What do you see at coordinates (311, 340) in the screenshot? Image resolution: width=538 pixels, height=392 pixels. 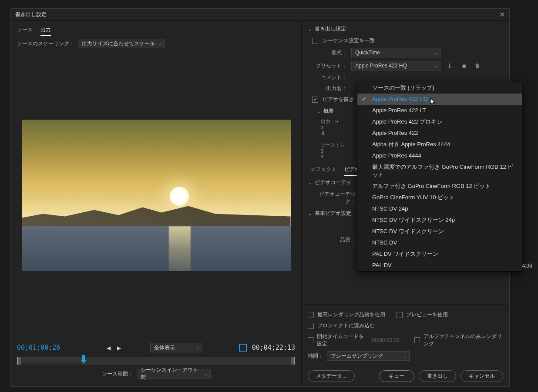 I see `start-timecode-checkbox` at bounding box center [311, 340].